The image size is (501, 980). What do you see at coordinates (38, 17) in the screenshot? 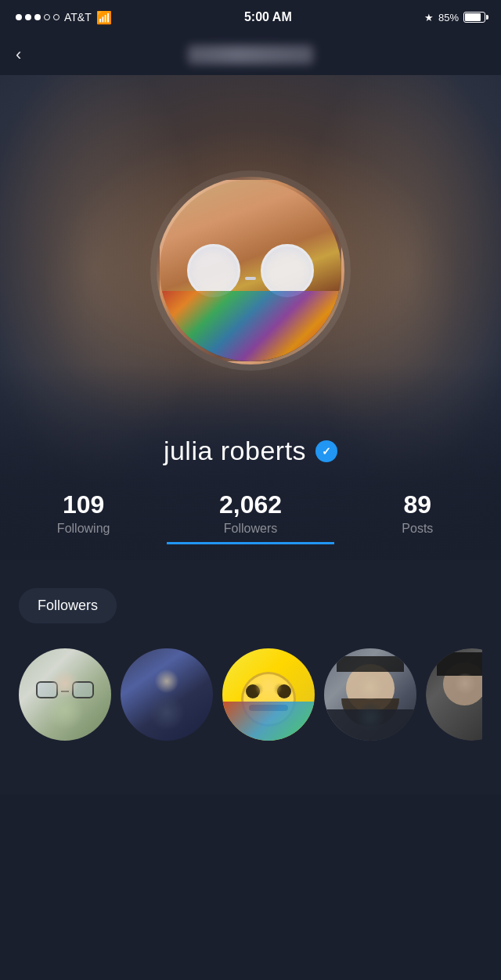
I see `signal-dots` at bounding box center [38, 17].